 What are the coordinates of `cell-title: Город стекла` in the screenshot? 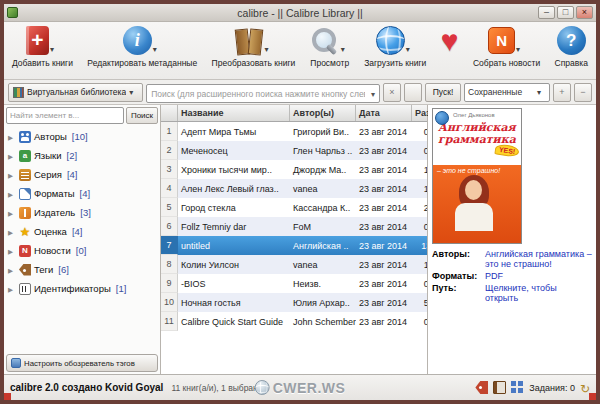 It's located at (234, 208).